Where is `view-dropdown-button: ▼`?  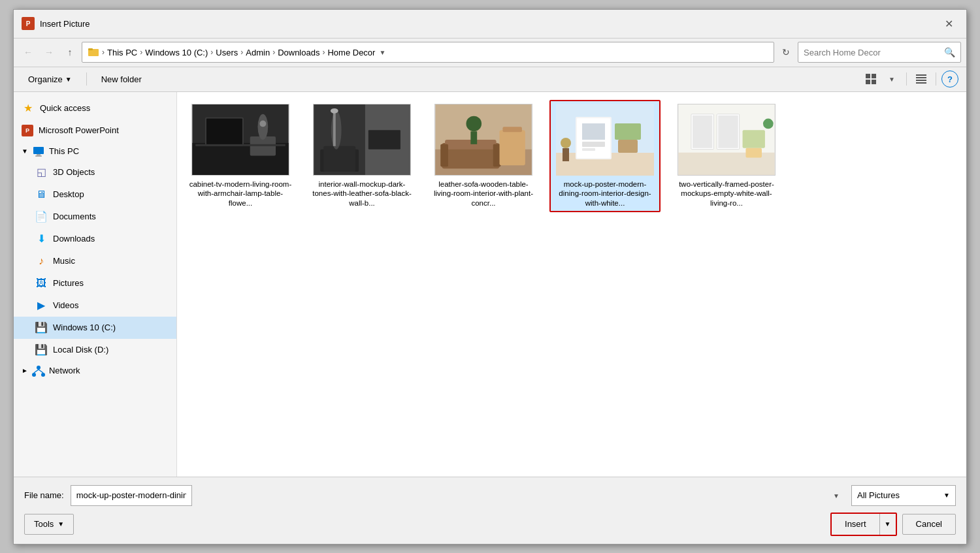 view-dropdown-button: ▼ is located at coordinates (892, 79).